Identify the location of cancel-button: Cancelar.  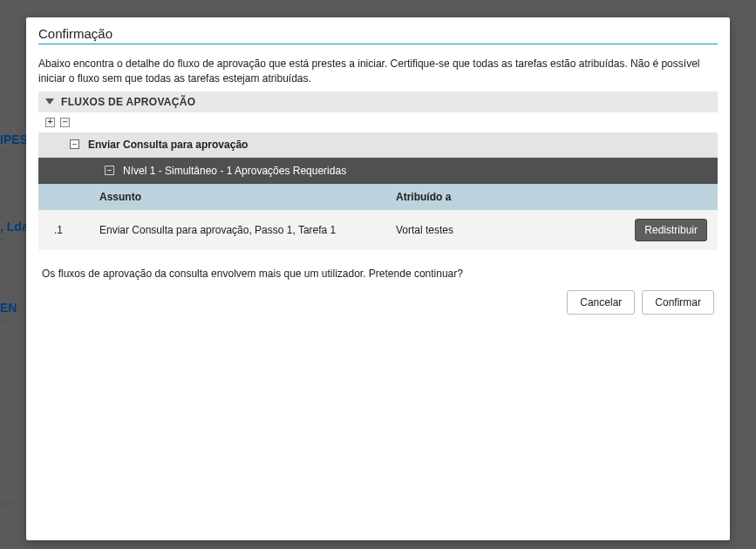
(601, 302).